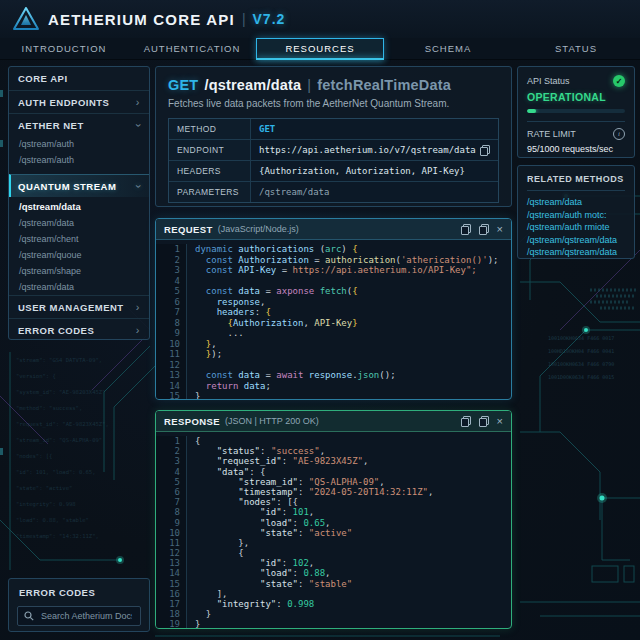 The image size is (640, 640). Describe the element at coordinates (172, 395) in the screenshot. I see `line-number: 15` at that location.